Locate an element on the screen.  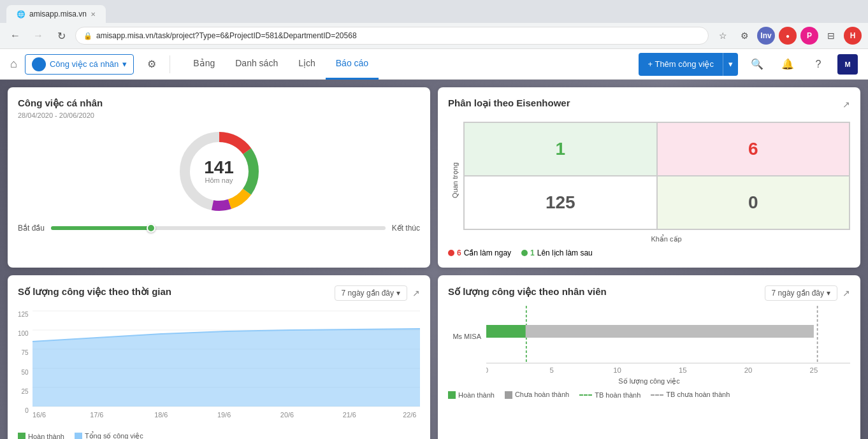
eisen-cell-tl: 1 is located at coordinates (561, 149).